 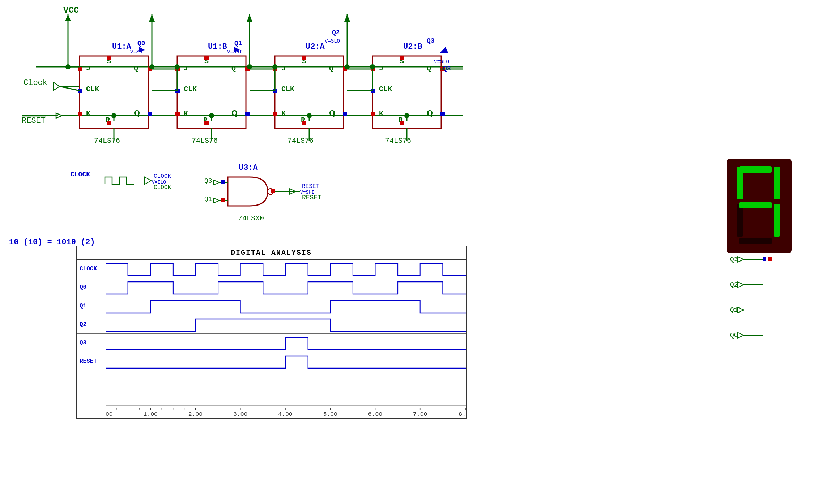 I want to click on signal-row-q1: Q1, so click(x=271, y=306).